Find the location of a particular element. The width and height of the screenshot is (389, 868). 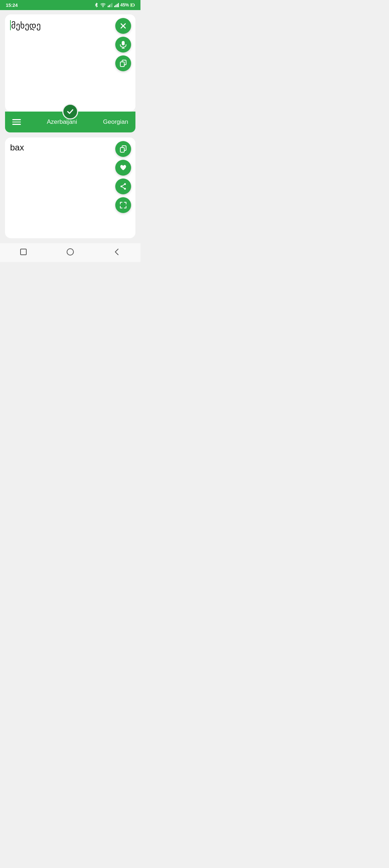

output-text: bax is located at coordinates (70, 148).